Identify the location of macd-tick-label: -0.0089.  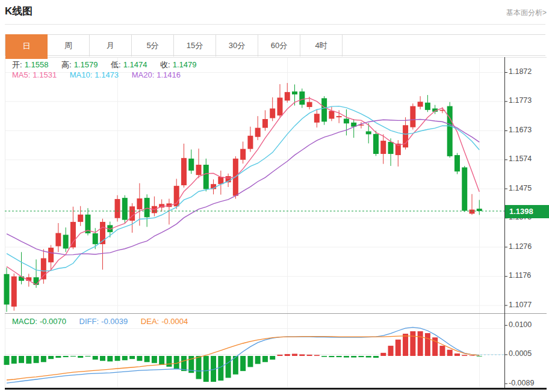
(521, 383).